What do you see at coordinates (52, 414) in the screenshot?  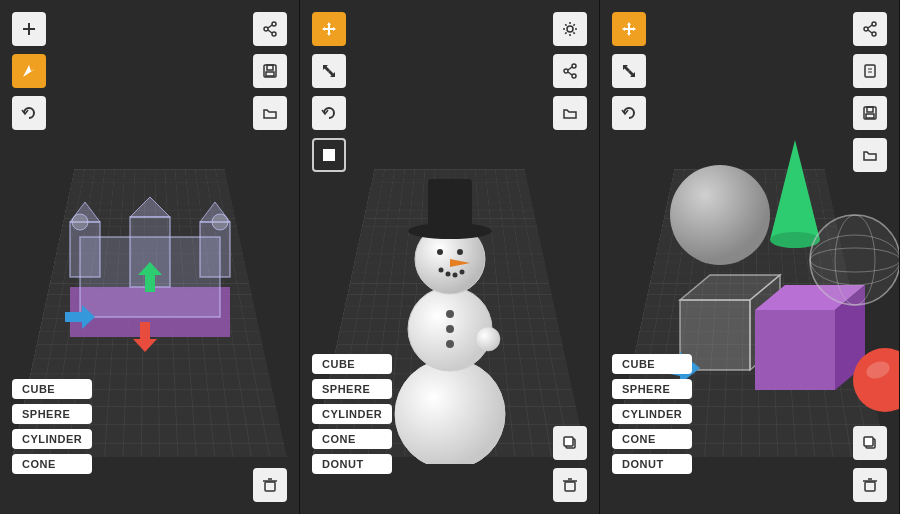 I see `shape-label-sphere-1: SPHERE` at bounding box center [52, 414].